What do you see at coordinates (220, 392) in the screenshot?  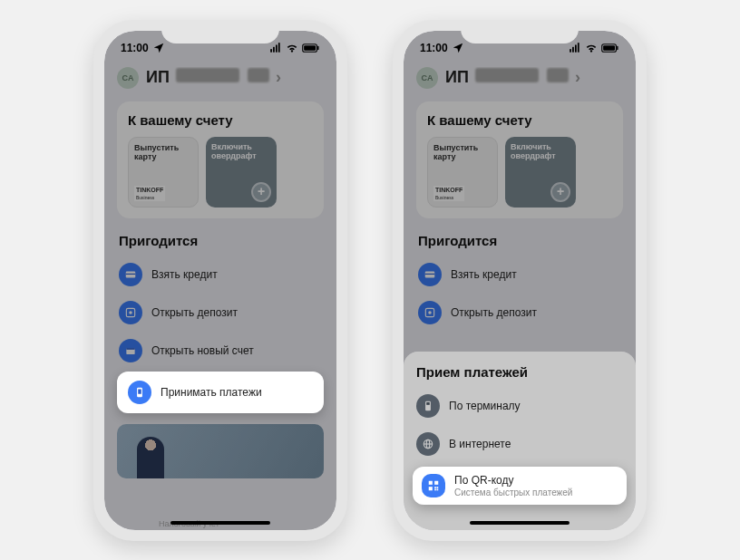 I see `list-item-accept-payments: Принимать платежи` at bounding box center [220, 392].